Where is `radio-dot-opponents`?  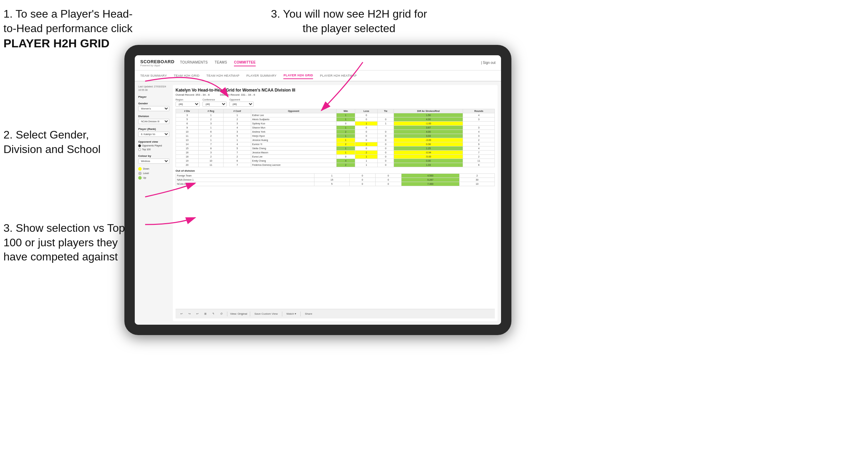 radio-dot-opponents is located at coordinates (140, 146).